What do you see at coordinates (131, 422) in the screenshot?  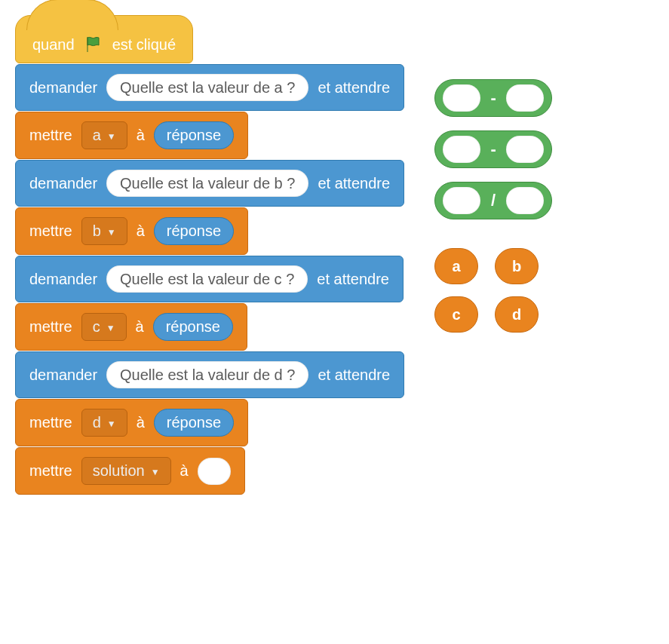 I see `set-variable-block: mettre d ▼ à réponse` at bounding box center [131, 422].